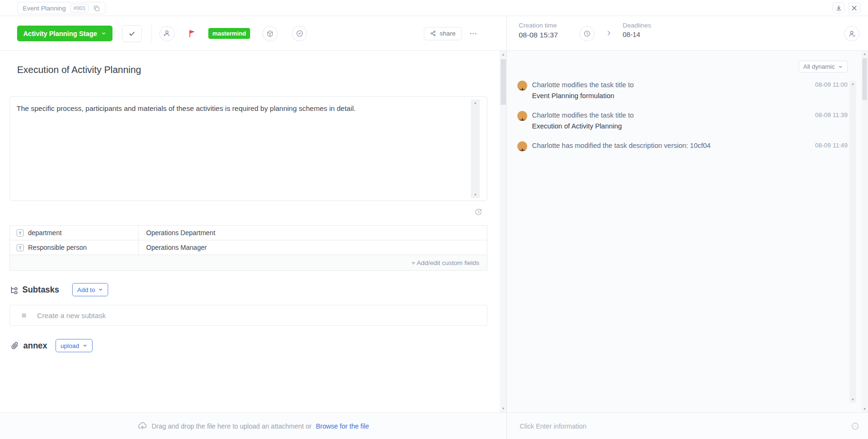 This screenshot has width=868, height=439. What do you see at coordinates (474, 34) in the screenshot?
I see `more-actions-button: ···` at bounding box center [474, 34].